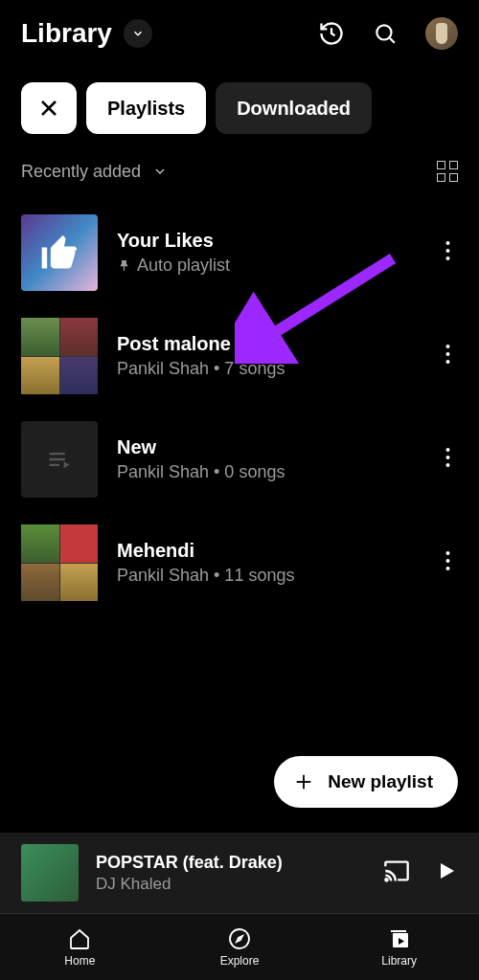  What do you see at coordinates (397, 871) in the screenshot?
I see `cast-icon` at bounding box center [397, 871].